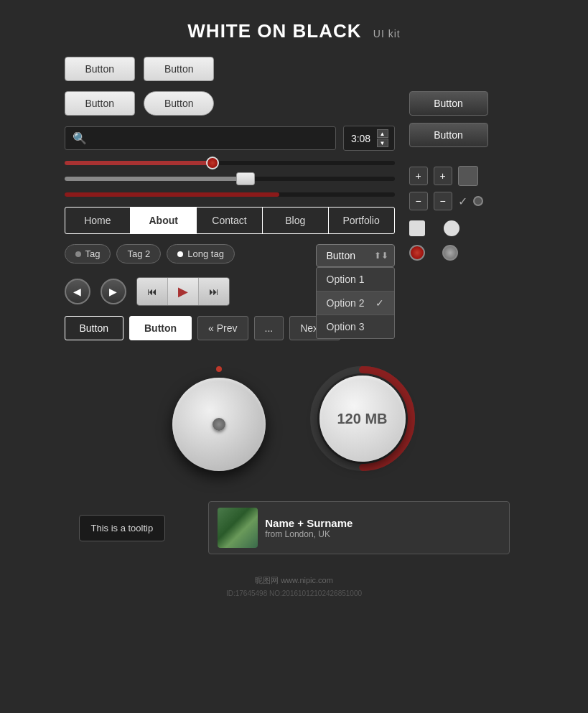  I want to click on nav-contact: Contact, so click(230, 220).